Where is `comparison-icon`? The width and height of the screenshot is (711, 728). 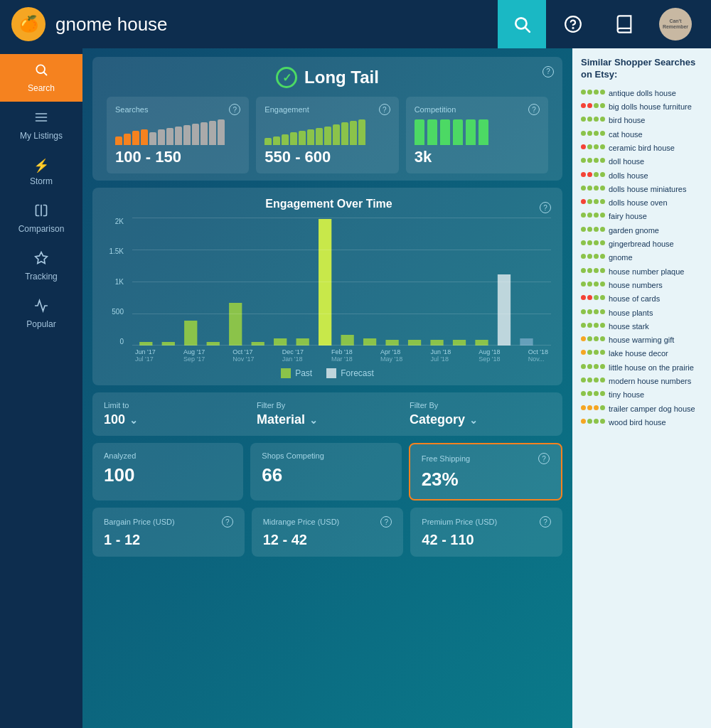
comparison-icon is located at coordinates (41, 212).